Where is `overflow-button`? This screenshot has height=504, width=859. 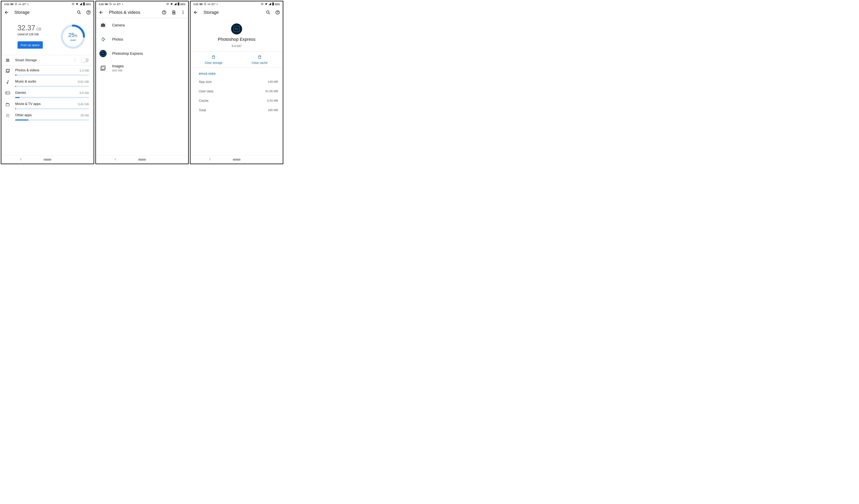
overflow-button is located at coordinates (183, 12).